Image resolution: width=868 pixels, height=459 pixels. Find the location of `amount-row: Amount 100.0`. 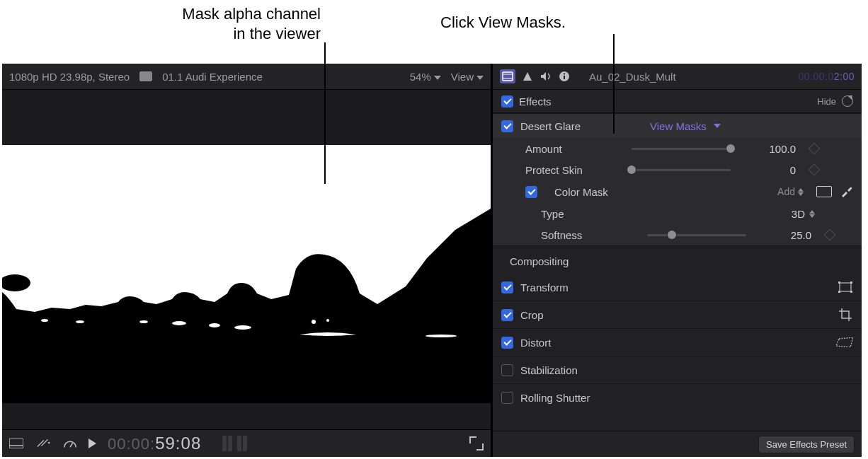

amount-row: Amount 100.0 is located at coordinates (677, 149).